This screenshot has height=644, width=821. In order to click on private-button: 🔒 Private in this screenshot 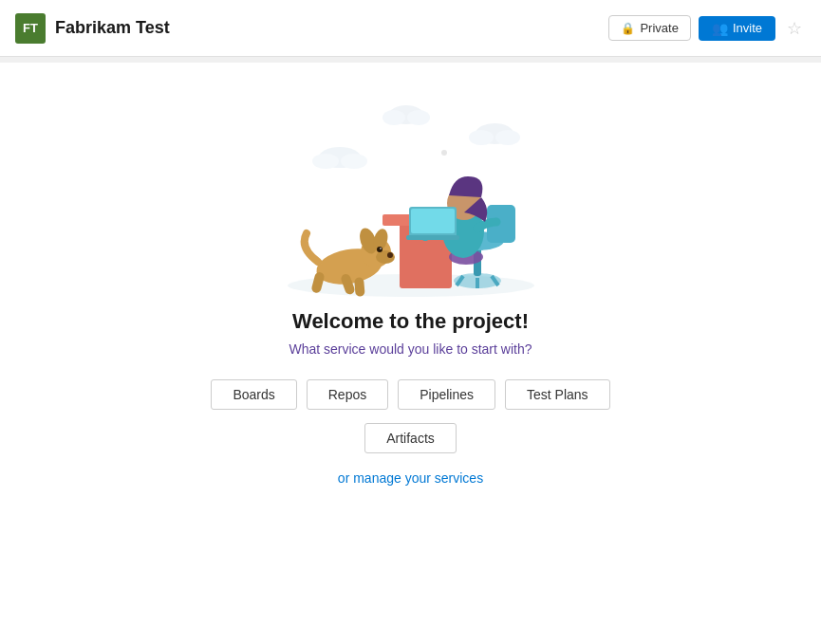, I will do `click(649, 28)`.